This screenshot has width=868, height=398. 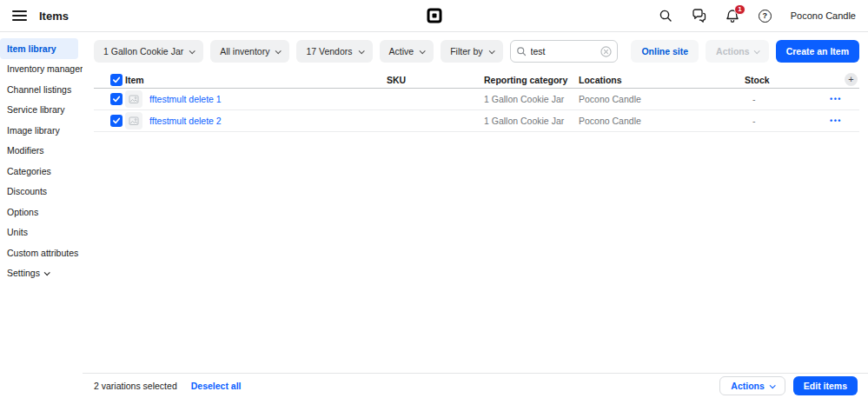 I want to click on sidebar-item-units: Units, so click(x=39, y=233).